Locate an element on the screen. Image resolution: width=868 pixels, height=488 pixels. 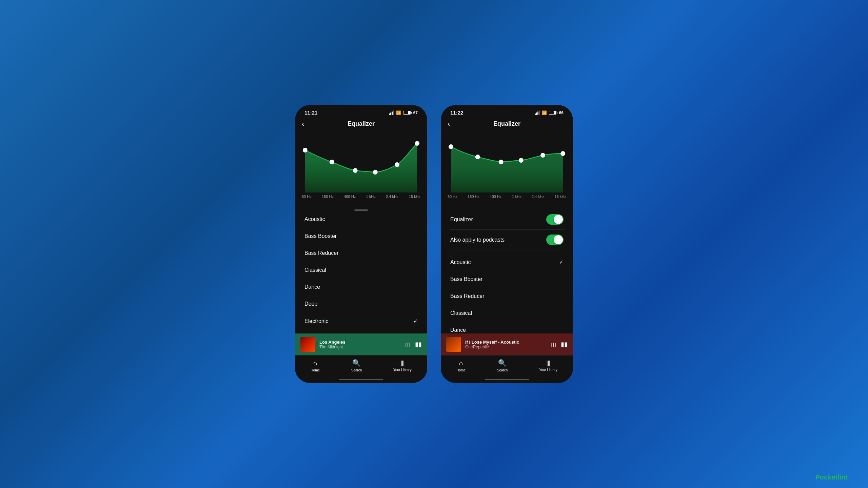
eq-item-electronic-left: Electronic ✓ is located at coordinates (361, 321).